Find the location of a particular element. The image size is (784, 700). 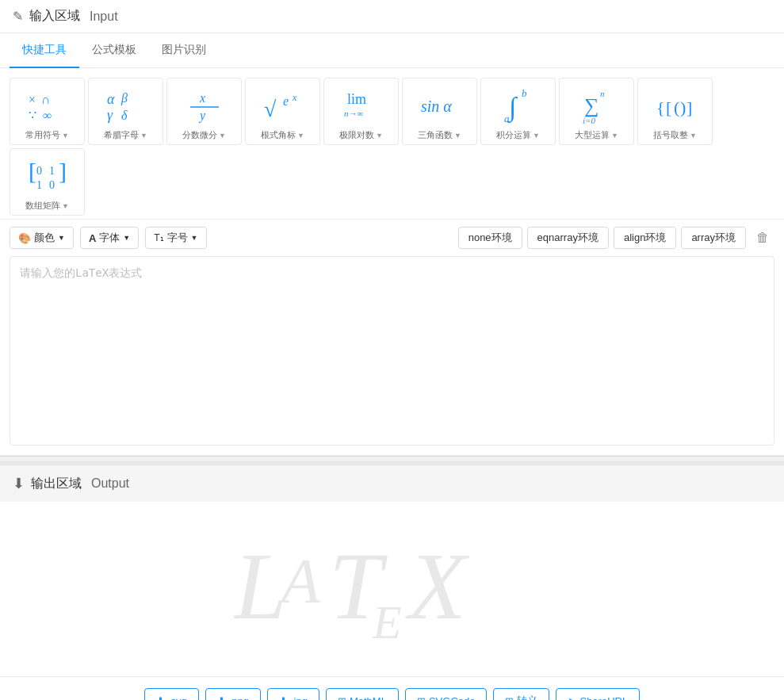

size-icon: T₁ is located at coordinates (159, 238).